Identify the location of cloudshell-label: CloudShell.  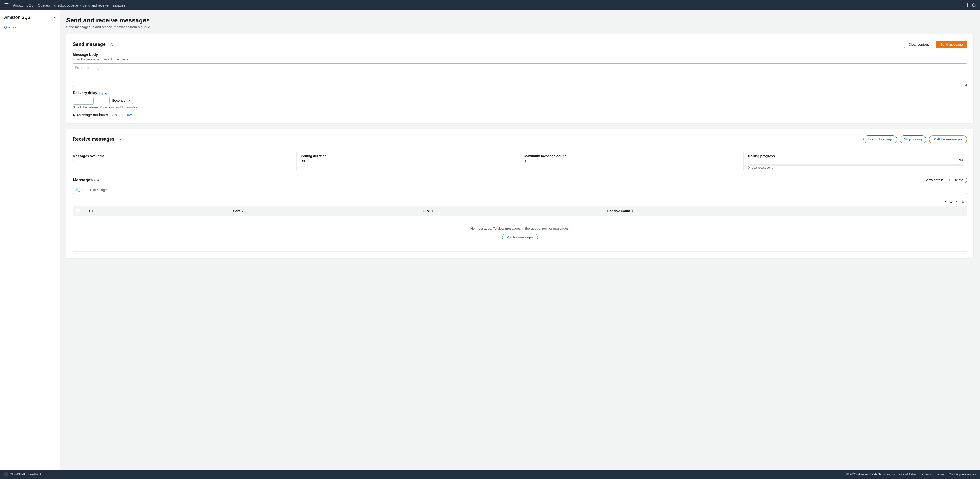
(17, 474).